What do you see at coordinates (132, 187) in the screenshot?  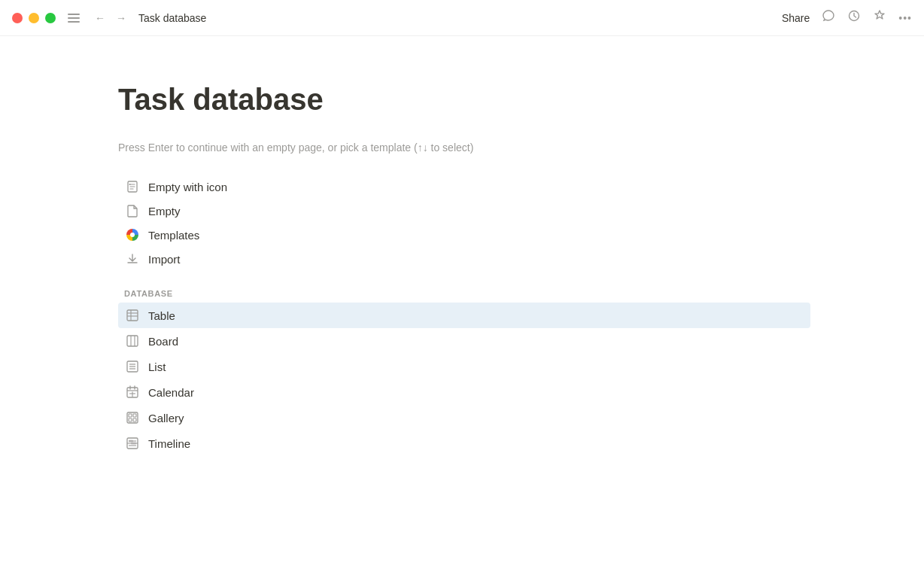 I see `doc-icon` at bounding box center [132, 187].